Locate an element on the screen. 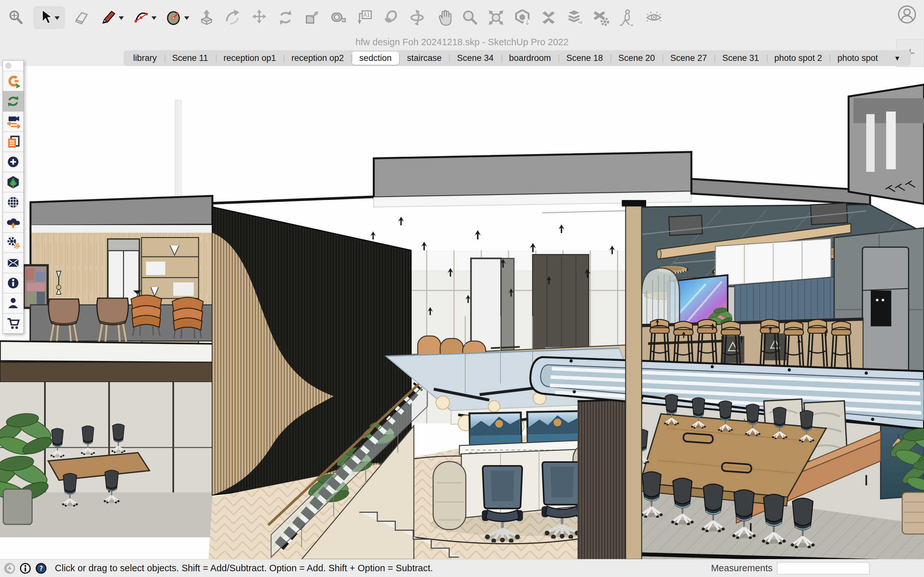 This screenshot has height=577, width=924. status-bar: ? Click or drag to select objects. Shift… is located at coordinates (462, 568).